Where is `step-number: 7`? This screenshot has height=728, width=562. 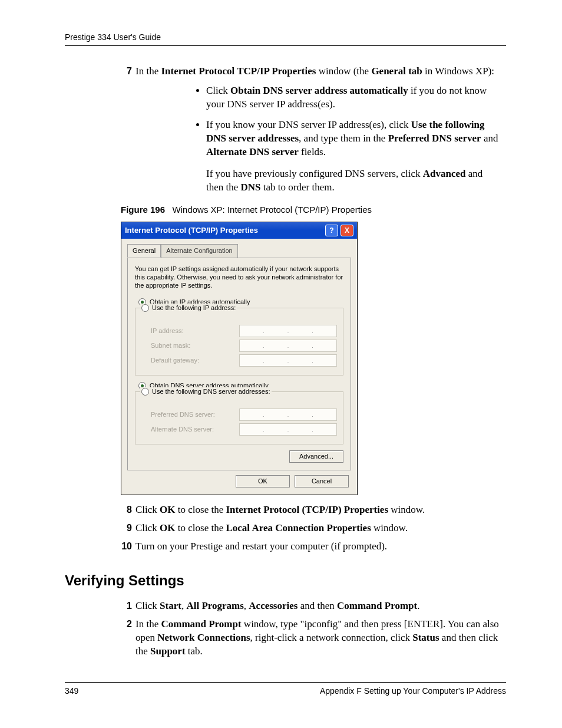
step-number: 7 is located at coordinates (125, 71).